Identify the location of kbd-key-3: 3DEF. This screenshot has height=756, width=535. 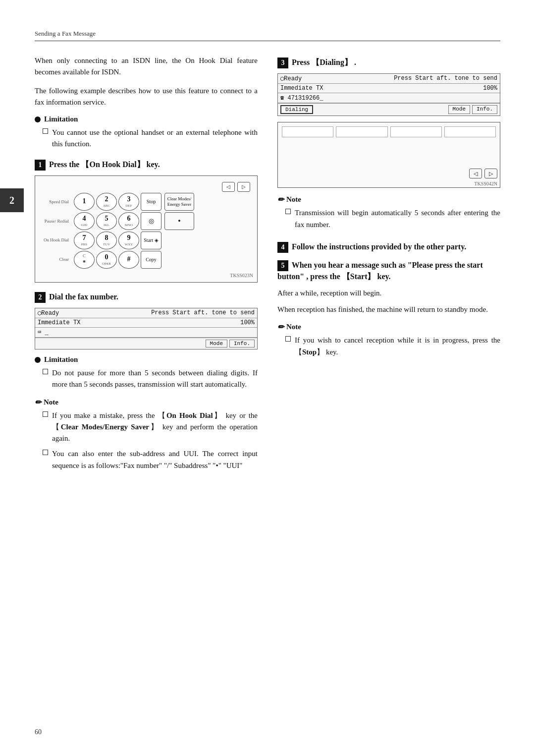
(129, 202).